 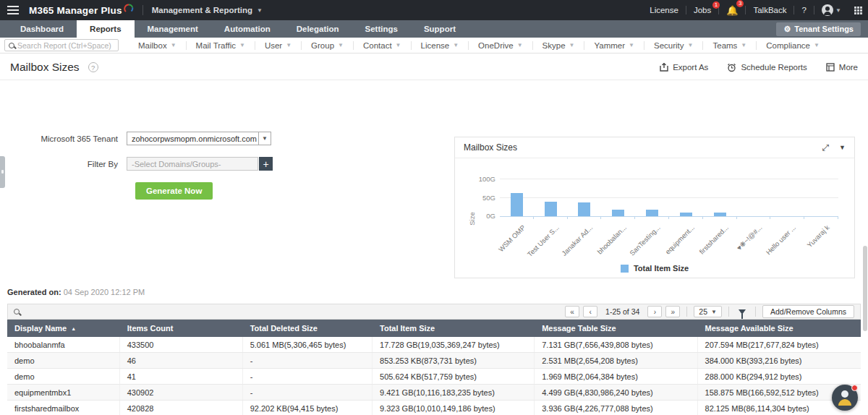 I want to click on jobs-link: Jobs 1, so click(x=702, y=10).